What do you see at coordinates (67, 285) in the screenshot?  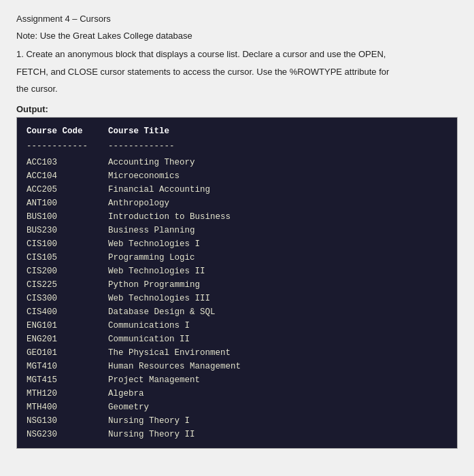 I see `course-code-cell: CIS225` at bounding box center [67, 285].